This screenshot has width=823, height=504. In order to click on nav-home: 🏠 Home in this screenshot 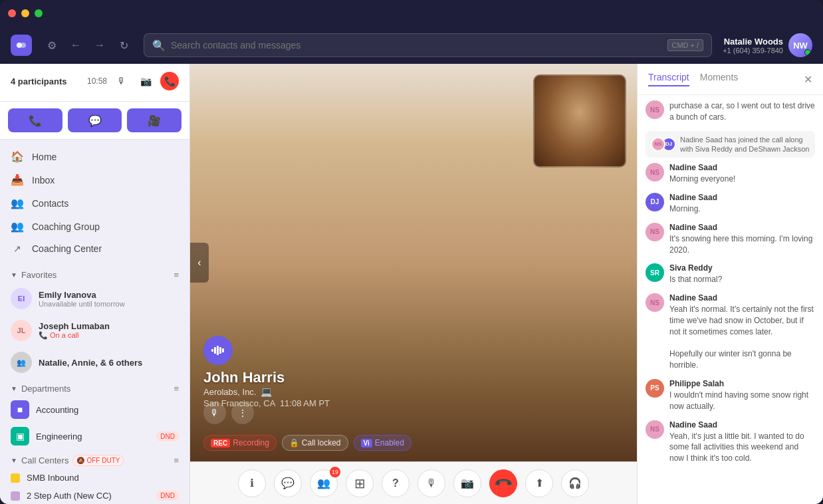, I will do `click(94, 157)`.